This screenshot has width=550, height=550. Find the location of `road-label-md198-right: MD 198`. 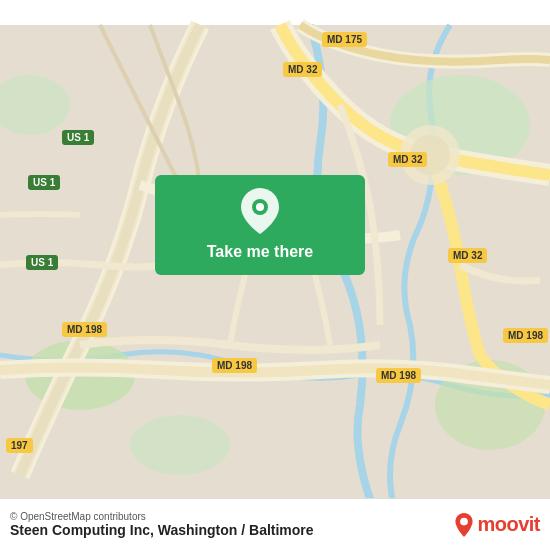

road-label-md198-right: MD 198 is located at coordinates (398, 376).